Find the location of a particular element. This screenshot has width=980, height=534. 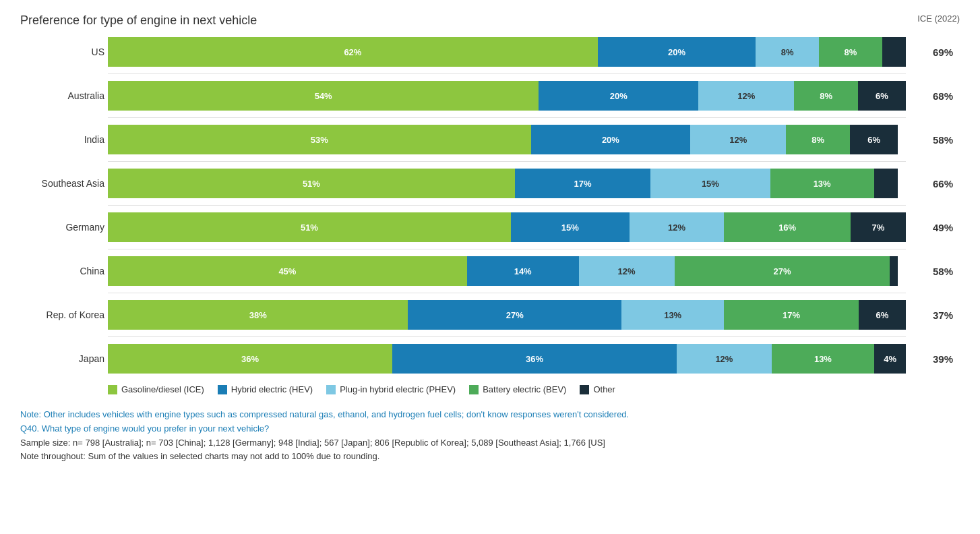

note1: Note: Other includes vehicles with engin… is located at coordinates (490, 415).